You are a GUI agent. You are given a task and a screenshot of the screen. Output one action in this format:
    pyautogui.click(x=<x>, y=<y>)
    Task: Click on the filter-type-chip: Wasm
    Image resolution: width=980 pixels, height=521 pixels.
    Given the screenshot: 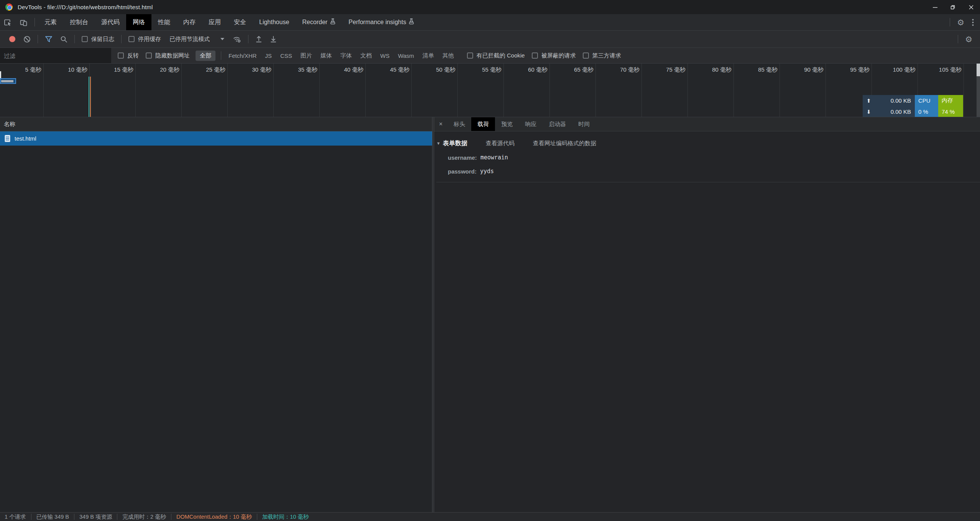 What is the action you would take?
    pyautogui.click(x=406, y=56)
    